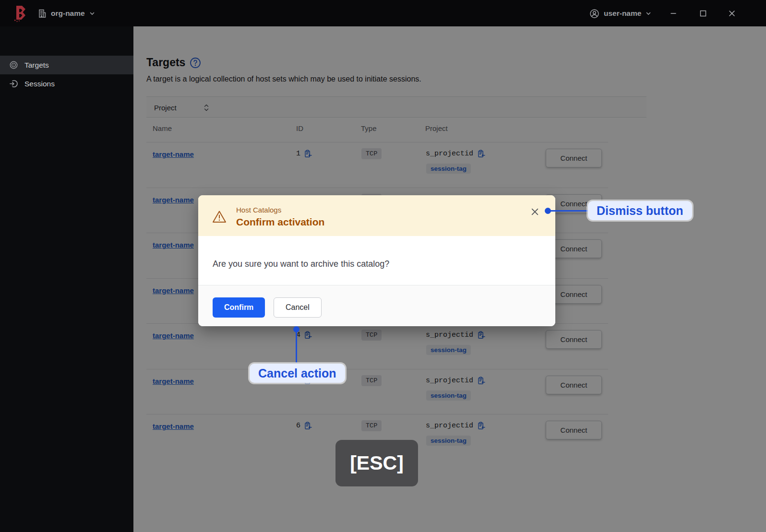 This screenshot has height=532, width=766. Describe the element at coordinates (301, 264) in the screenshot. I see `modal-body-text: Are you sure you want to archive this ca…` at that location.